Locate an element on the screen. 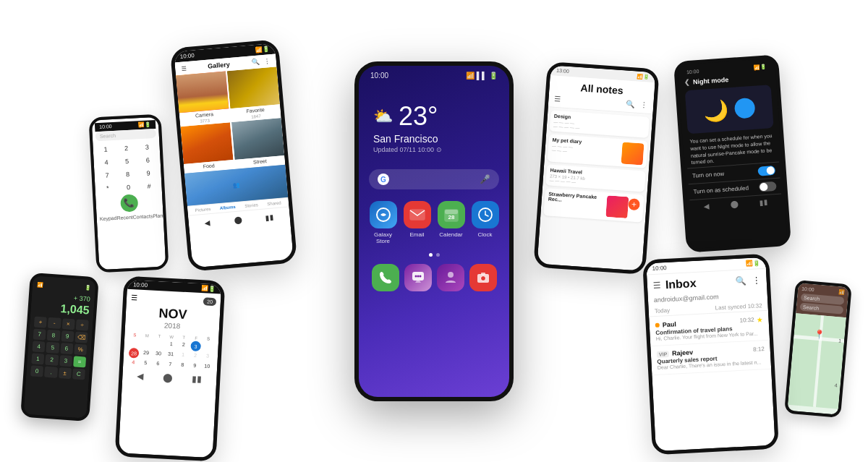 This screenshot has width=868, height=462. calc-7: 7 is located at coordinates (40, 334).